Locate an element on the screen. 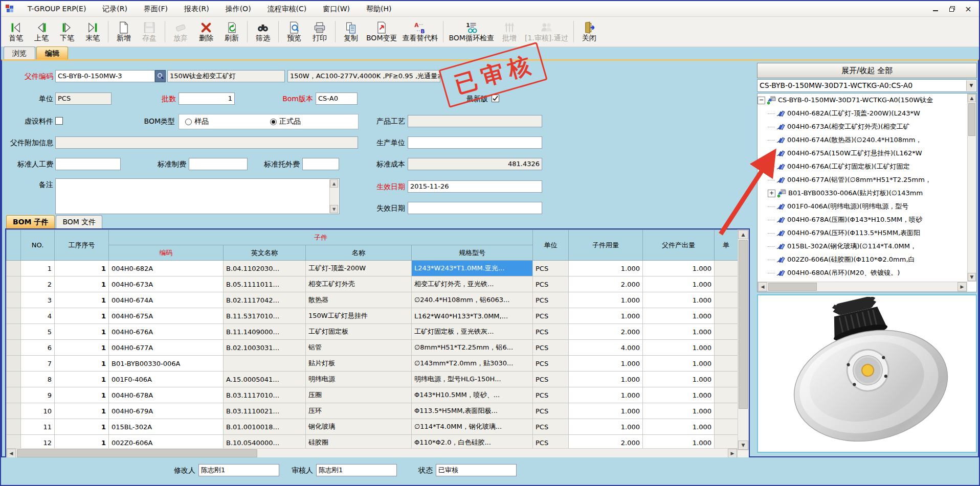 This screenshot has height=486, width=980. parent-code-lookup-button is located at coordinates (161, 76).